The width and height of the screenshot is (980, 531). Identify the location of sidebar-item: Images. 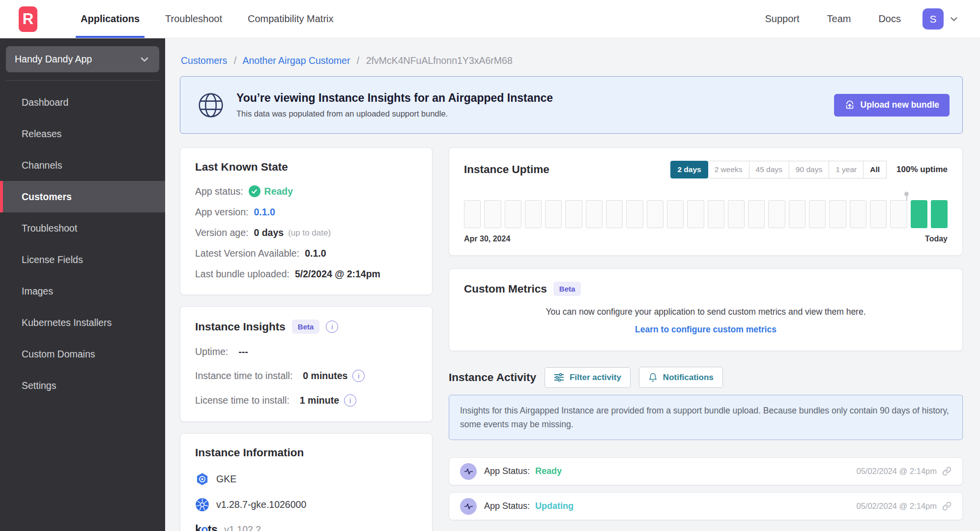
(83, 291).